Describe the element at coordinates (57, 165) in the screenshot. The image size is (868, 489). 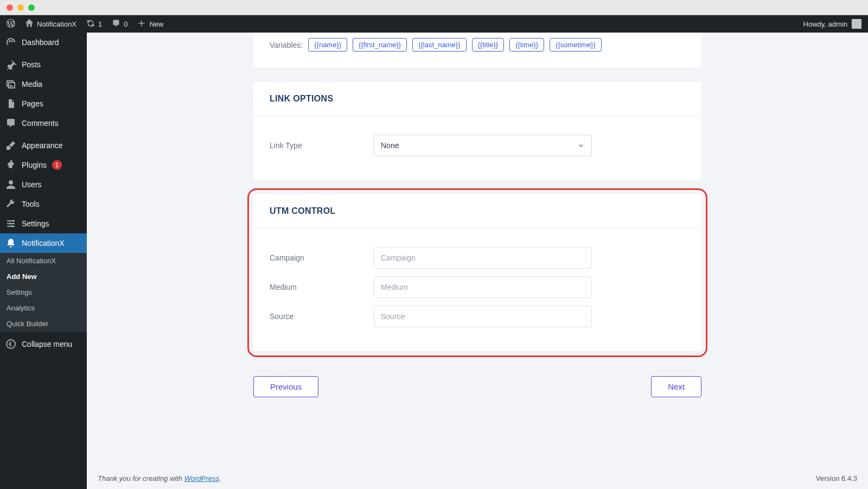
I see `plugins-badge: 1` at that location.